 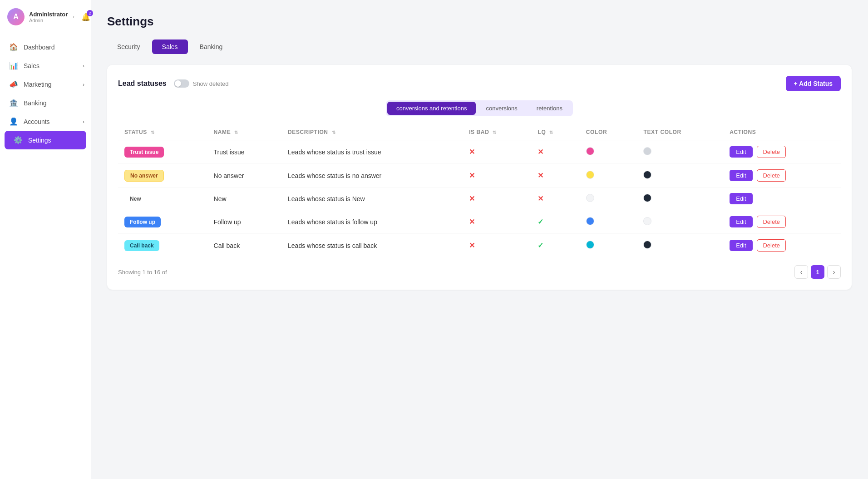 What do you see at coordinates (479, 222) in the screenshot?
I see `table-row: Follow up Follow up Leads whose status i…` at bounding box center [479, 222].